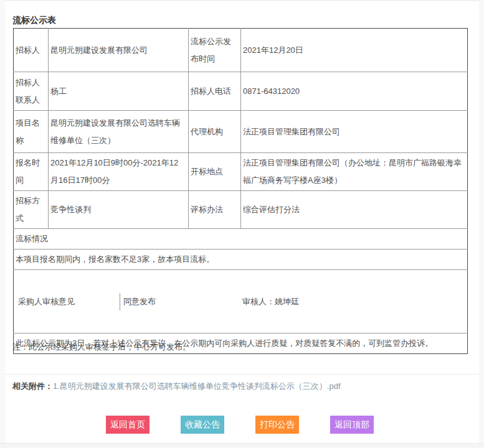 The image size is (484, 448). What do you see at coordinates (242, 424) in the screenshot?
I see `action-buttons: 返回首页 收藏公告 打印公告 返回顶部` at bounding box center [242, 424].